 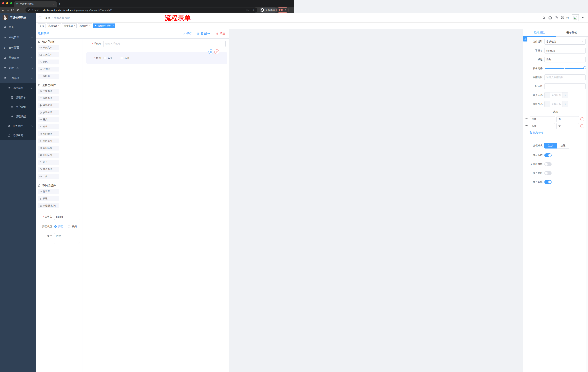 I want to click on palette-item-select: 下拉选择, so click(x=49, y=91).